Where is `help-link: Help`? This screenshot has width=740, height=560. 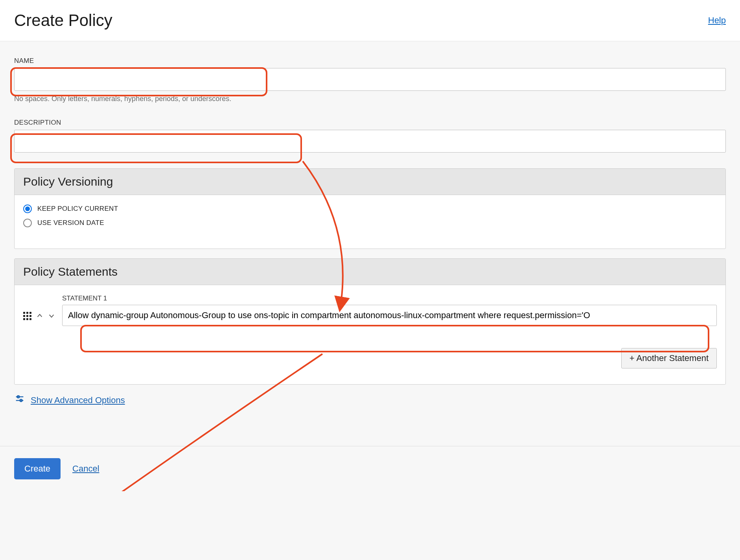 help-link: Help is located at coordinates (717, 20).